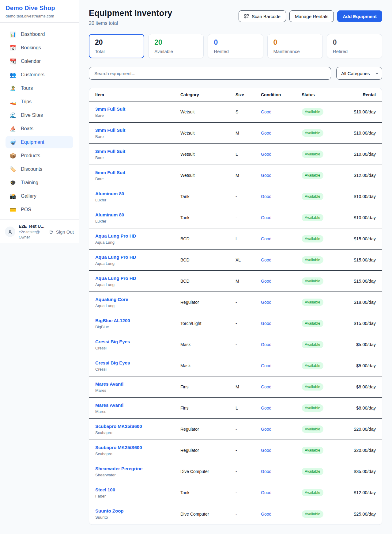 The height and width of the screenshot is (534, 392). Describe the element at coordinates (39, 75) in the screenshot. I see `sidebar-item-customers: 👥 Customers` at that location.